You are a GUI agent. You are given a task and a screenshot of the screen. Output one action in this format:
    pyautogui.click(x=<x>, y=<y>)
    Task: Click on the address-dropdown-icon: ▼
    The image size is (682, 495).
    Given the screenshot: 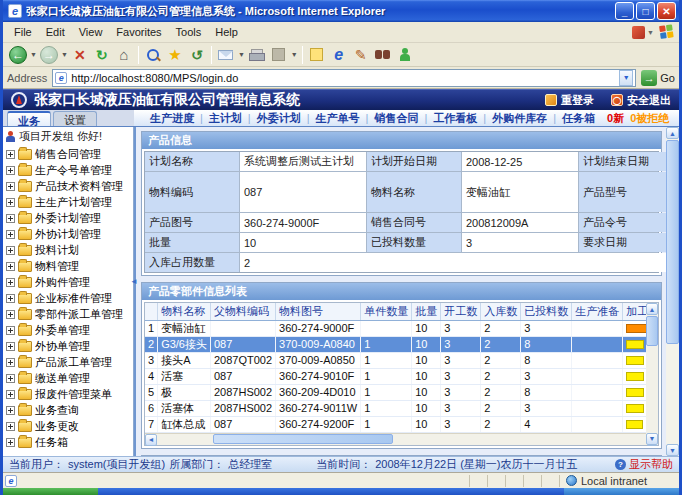 What is the action you would take?
    pyautogui.click(x=626, y=78)
    